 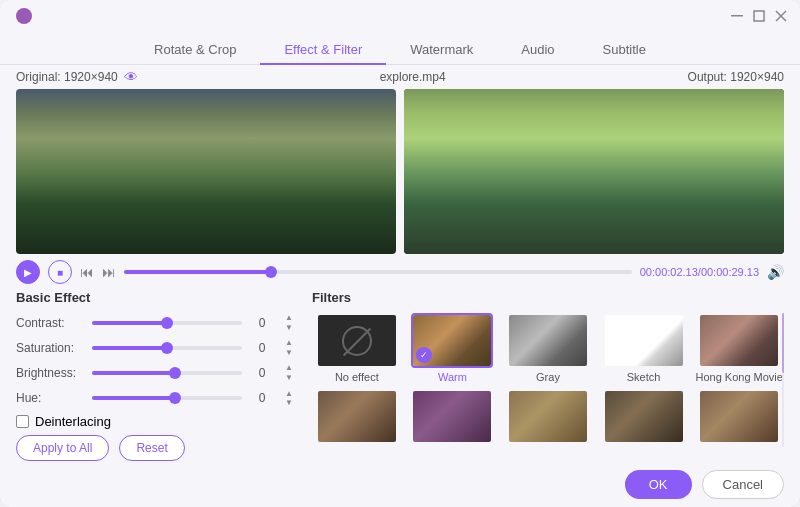 I want to click on contrast-value: 0, so click(x=262, y=323).